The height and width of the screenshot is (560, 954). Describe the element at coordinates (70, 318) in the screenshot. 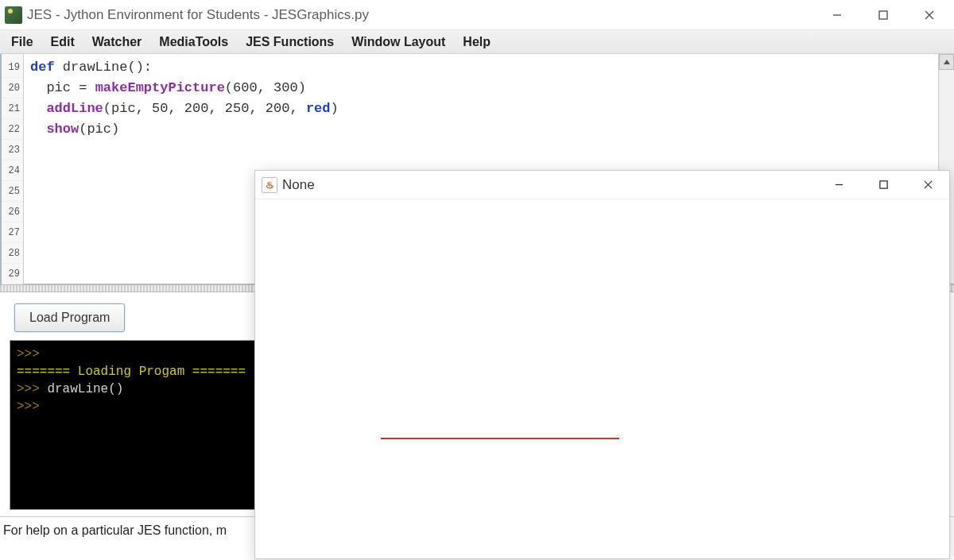

I see `load-program-button: Load Program` at that location.